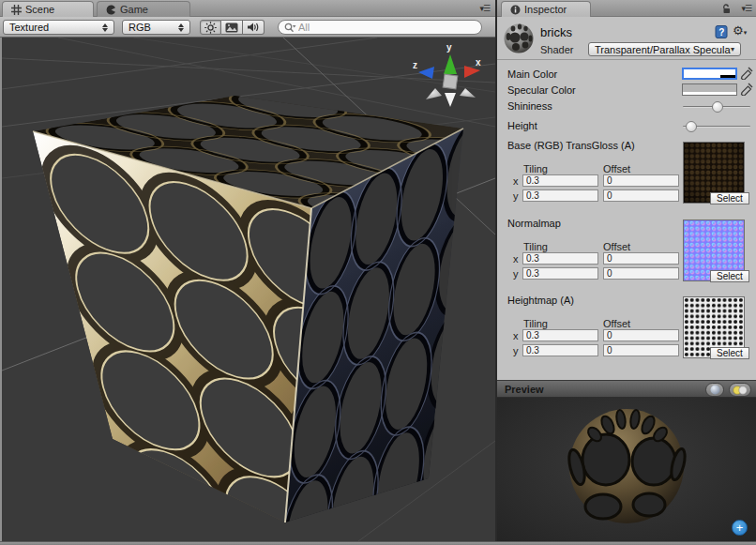  Describe the element at coordinates (446, 75) in the screenshot. I see `scene-gizmo: y x z` at that location.